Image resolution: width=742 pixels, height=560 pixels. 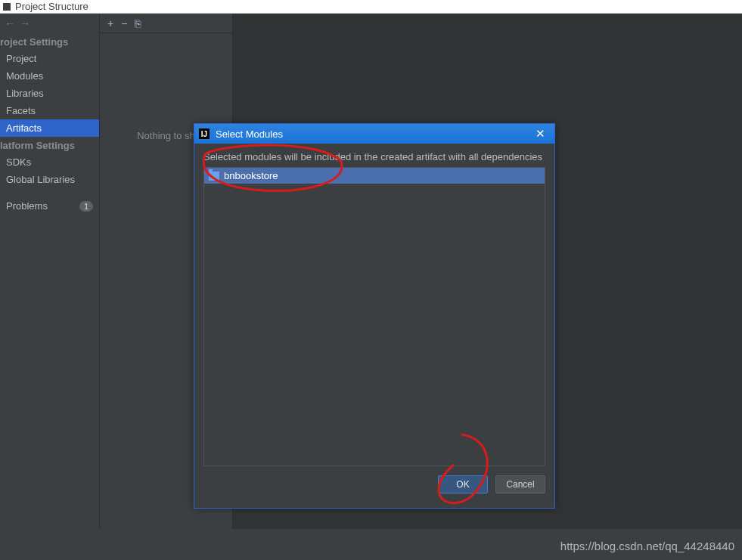 What do you see at coordinates (50, 76) in the screenshot?
I see `sidebar-item-modules: Modules` at bounding box center [50, 76].